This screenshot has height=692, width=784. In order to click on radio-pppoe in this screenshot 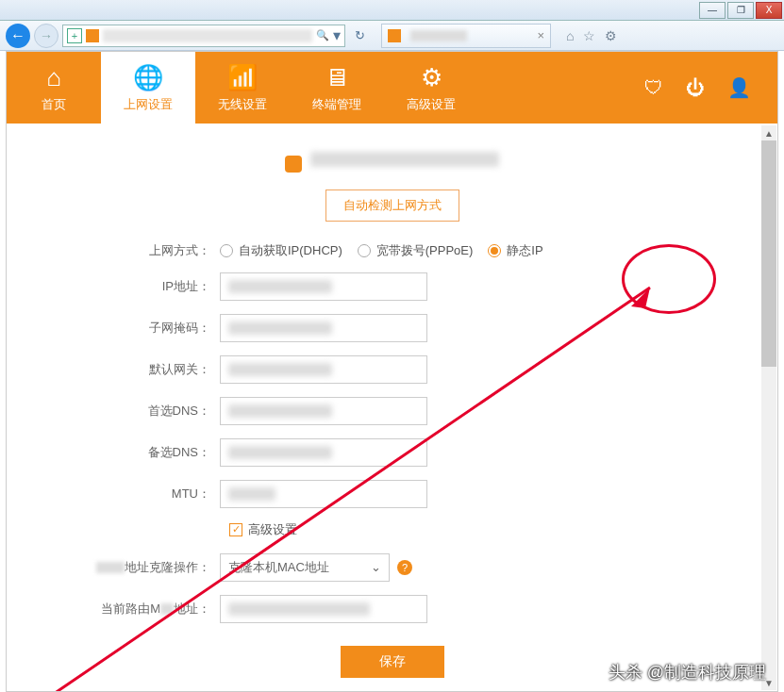, I will do `click(364, 251)`.